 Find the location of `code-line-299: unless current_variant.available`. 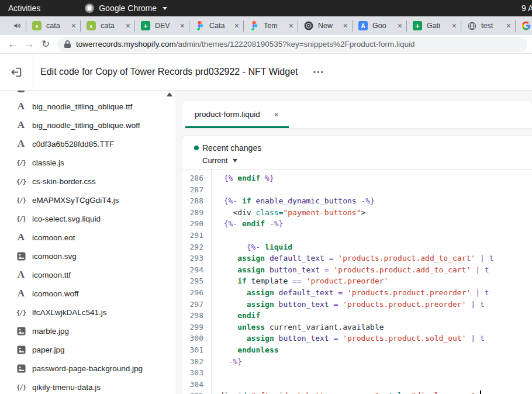

code-line-299: unless current_variant.available is located at coordinates (373, 327).